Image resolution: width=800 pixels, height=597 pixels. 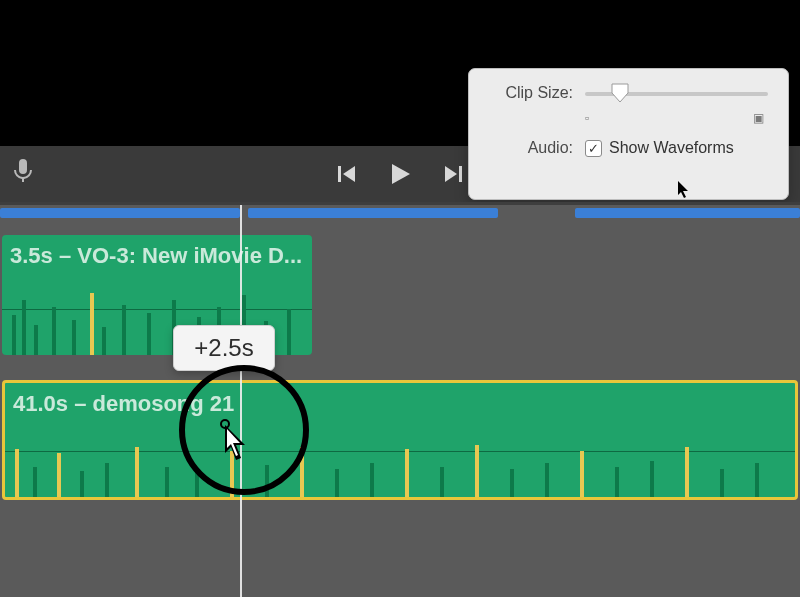 What do you see at coordinates (531, 148) in the screenshot?
I see `audio-label: Audio:` at bounding box center [531, 148].